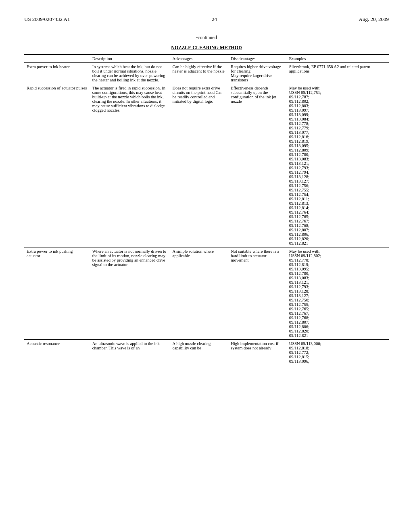 This screenshot has width=413, height=532. I want to click on continued-label: -continued, so click(206, 38).